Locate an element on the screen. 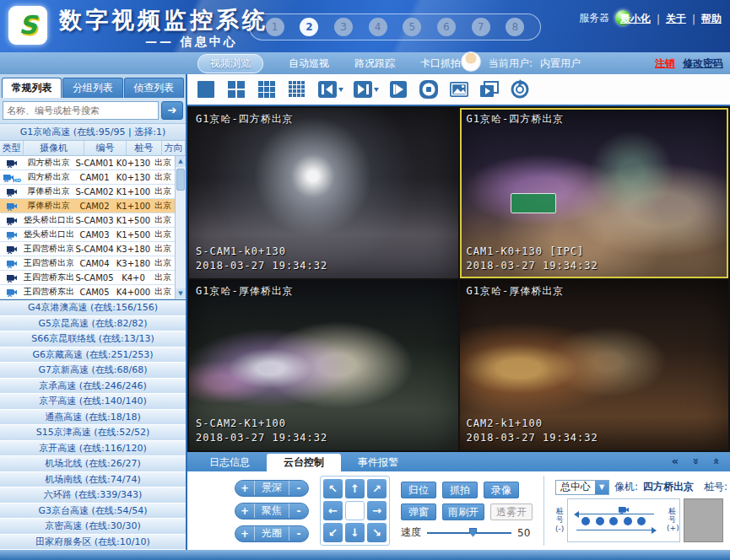 This screenshot has width=730, height=560. search-input is located at coordinates (81, 110).